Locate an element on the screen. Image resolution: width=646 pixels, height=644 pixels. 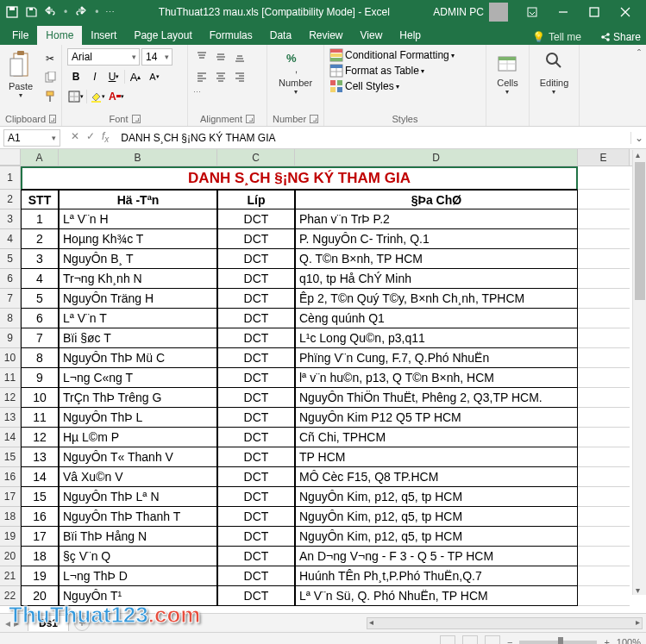
row-header: 5 is located at coordinates (10, 259).